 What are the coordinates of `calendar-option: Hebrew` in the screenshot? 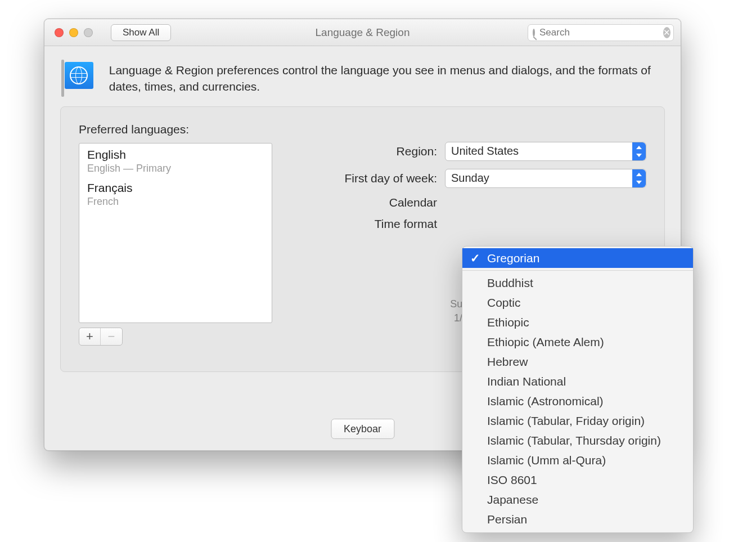 It's located at (578, 361).